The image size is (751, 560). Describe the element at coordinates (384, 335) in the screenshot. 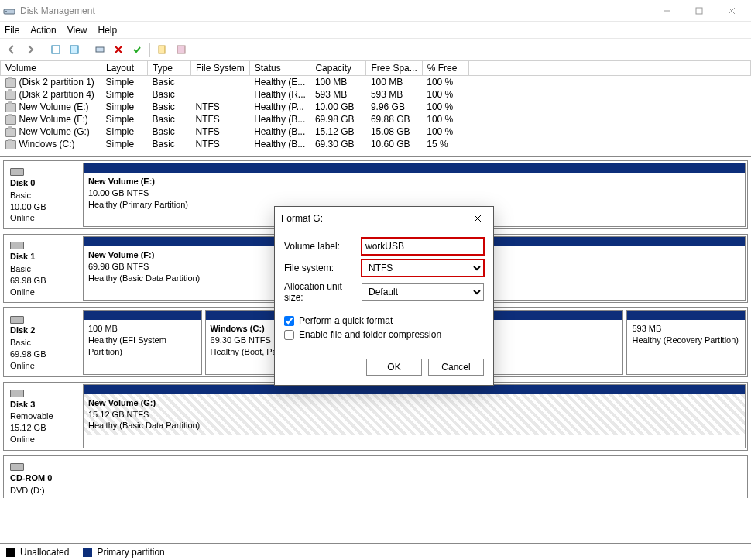

I see `compression-checkbox: Enable file and folder compression` at that location.